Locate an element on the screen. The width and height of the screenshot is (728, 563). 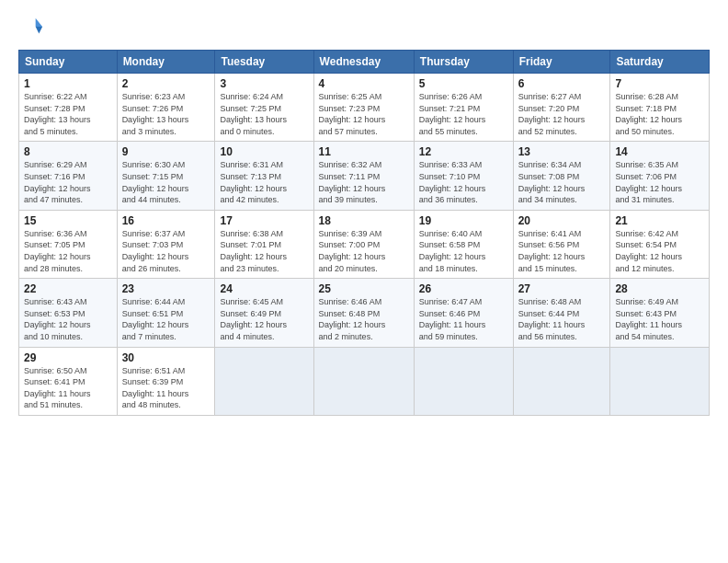
day-info: Sunrise: 6:37 AMSunset: 7:03 PMDaylight:… is located at coordinates (166, 251).